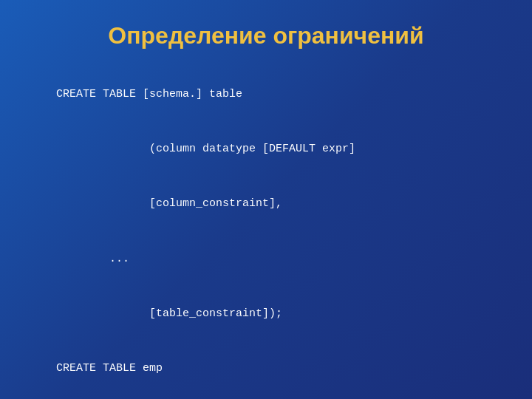 The height and width of the screenshot is (399, 532). I want to click on code-line-6: CREATE TABLE emp, so click(109, 368).